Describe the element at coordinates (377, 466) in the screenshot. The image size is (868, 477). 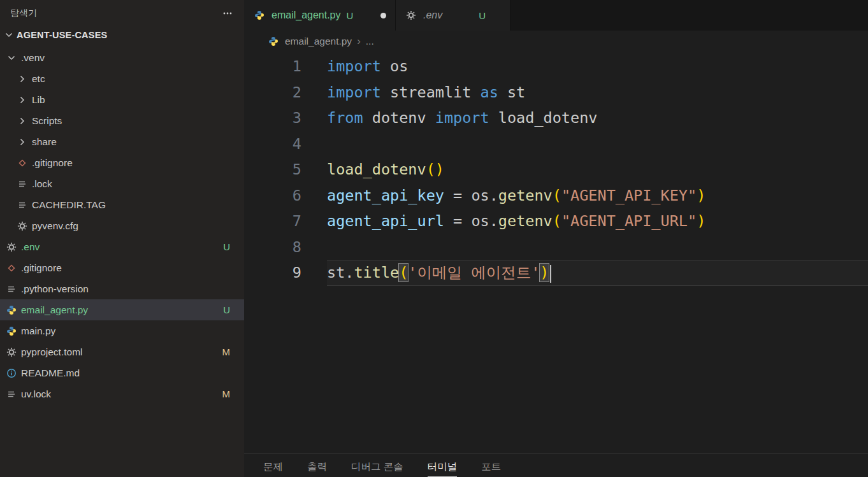
I see `panel-tab-2: 디버그 콘솔` at that location.